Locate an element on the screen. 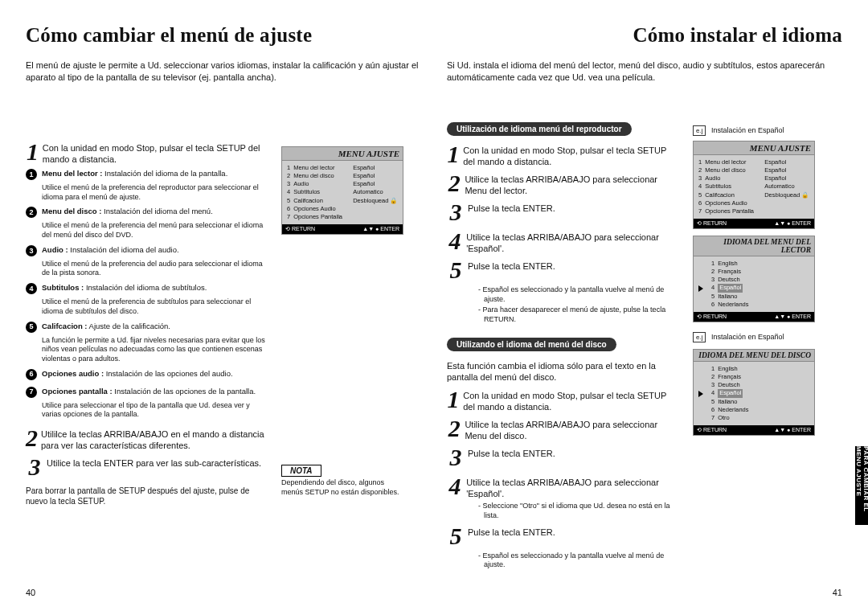 This screenshot has height=615, width=868. step-text: Utililce la teclas ARRIBA/ABAJO en el ma… is located at coordinates (154, 438).